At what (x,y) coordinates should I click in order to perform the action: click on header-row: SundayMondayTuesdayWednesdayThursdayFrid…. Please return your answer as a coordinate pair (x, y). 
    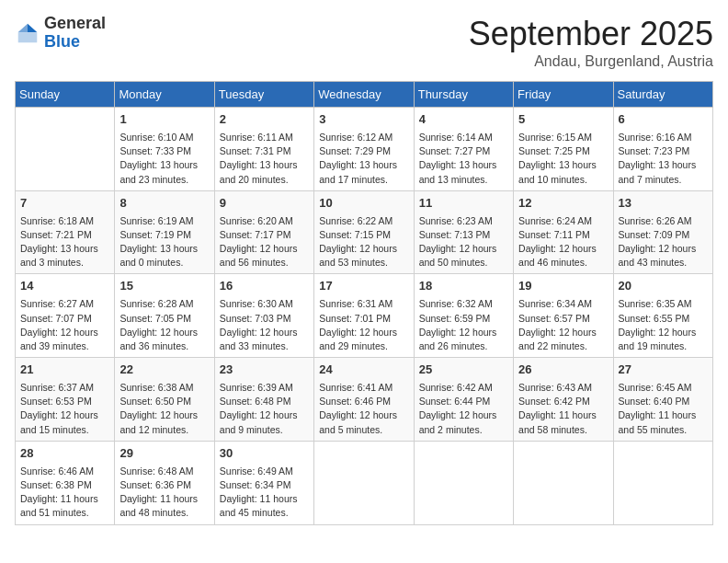
    Looking at the image, I should click on (364, 95).